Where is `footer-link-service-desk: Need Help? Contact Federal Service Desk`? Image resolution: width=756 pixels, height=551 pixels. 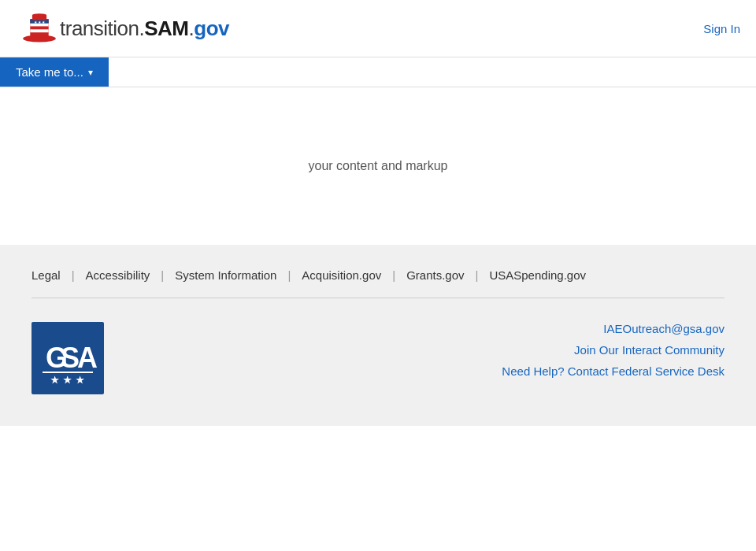
footer-link-service-desk: Need Help? Contact Federal Service Desk is located at coordinates (613, 372).